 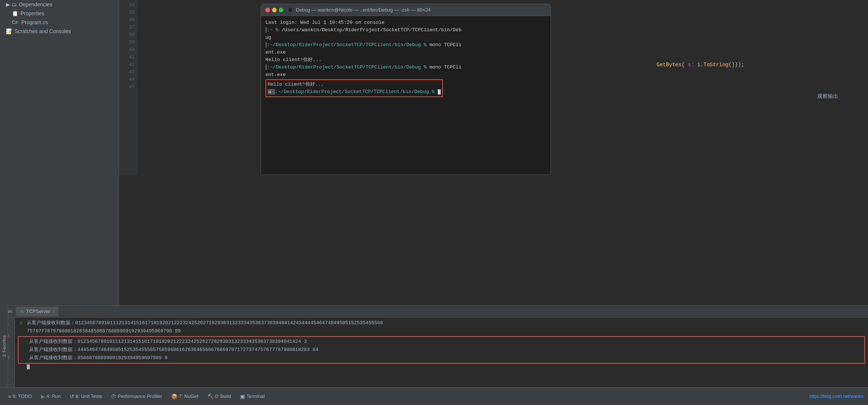 I want to click on toolbar-unit-tests-label: 8: Unit Tests, so click(x=89, y=396).